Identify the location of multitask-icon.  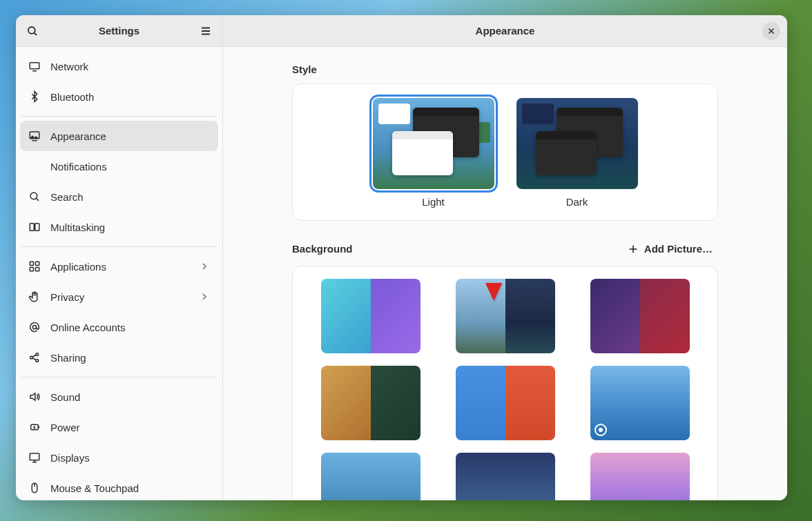
(35, 227).